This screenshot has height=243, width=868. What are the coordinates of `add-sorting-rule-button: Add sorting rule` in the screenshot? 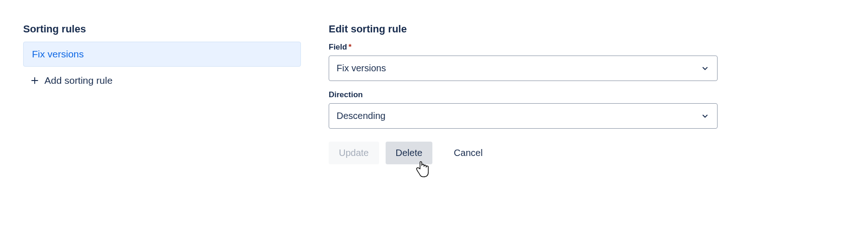 It's located at (162, 76).